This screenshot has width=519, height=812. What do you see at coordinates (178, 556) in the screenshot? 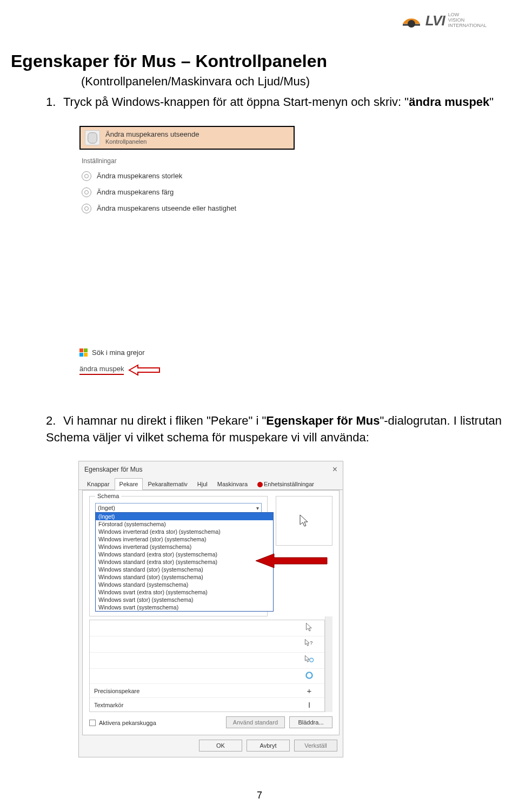
I see `schema-group: Schema (Inget) ▾ (Inget) Förstorad (syst…` at bounding box center [178, 556].